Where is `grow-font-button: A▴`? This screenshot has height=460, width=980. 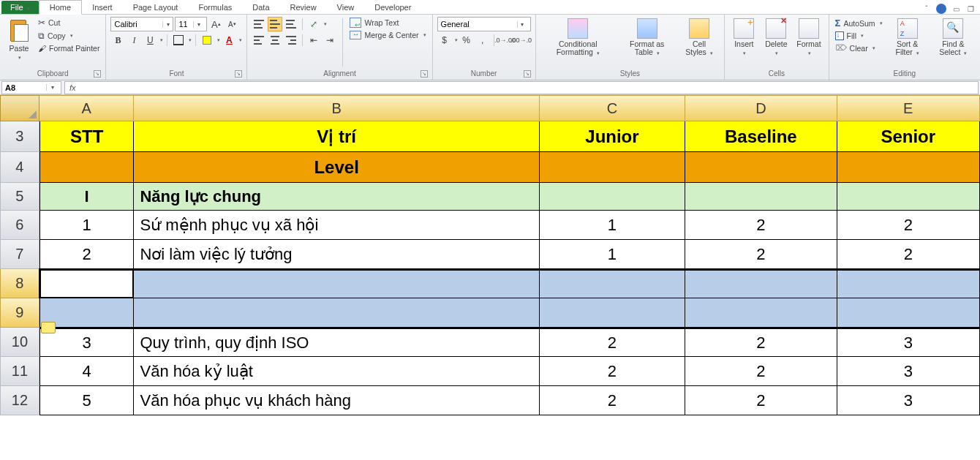 grow-font-button: A▴ is located at coordinates (216, 24).